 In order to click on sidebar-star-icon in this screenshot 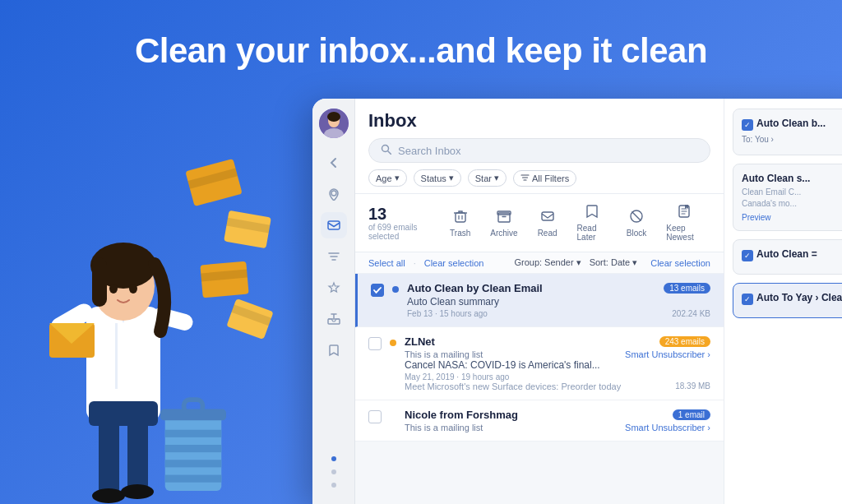, I will do `click(334, 288)`.